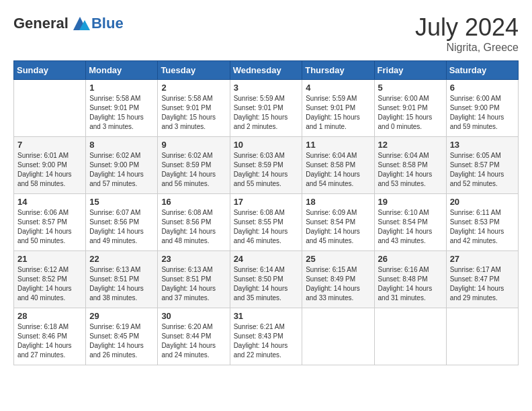 The image size is (532, 411). Describe the element at coordinates (193, 87) in the screenshot. I see `day-number: 2` at that location.